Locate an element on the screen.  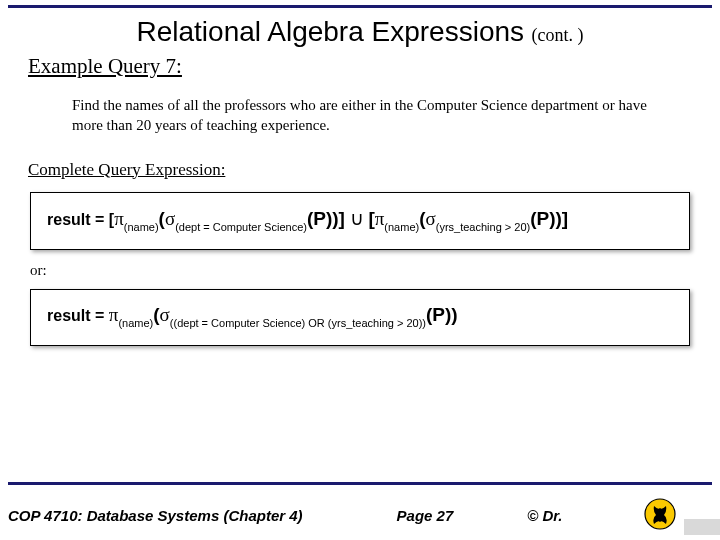
expr1-lead: result = [ is located at coordinates (80, 220).